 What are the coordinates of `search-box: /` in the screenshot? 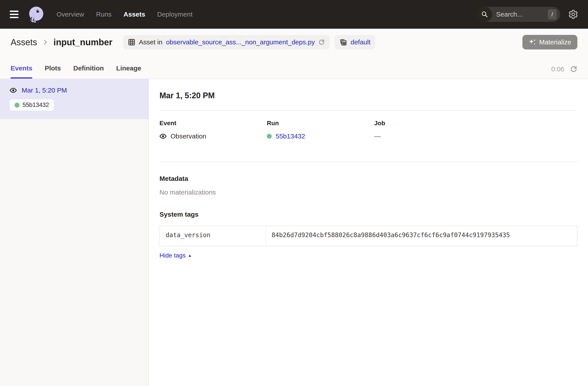 It's located at (519, 14).